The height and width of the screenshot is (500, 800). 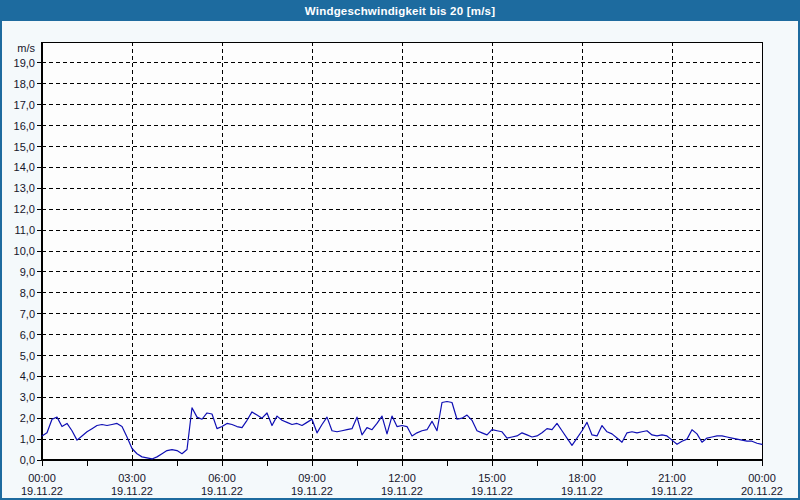 What do you see at coordinates (312, 478) in the screenshot?
I see `x-tick-time-label: 09:00` at bounding box center [312, 478].